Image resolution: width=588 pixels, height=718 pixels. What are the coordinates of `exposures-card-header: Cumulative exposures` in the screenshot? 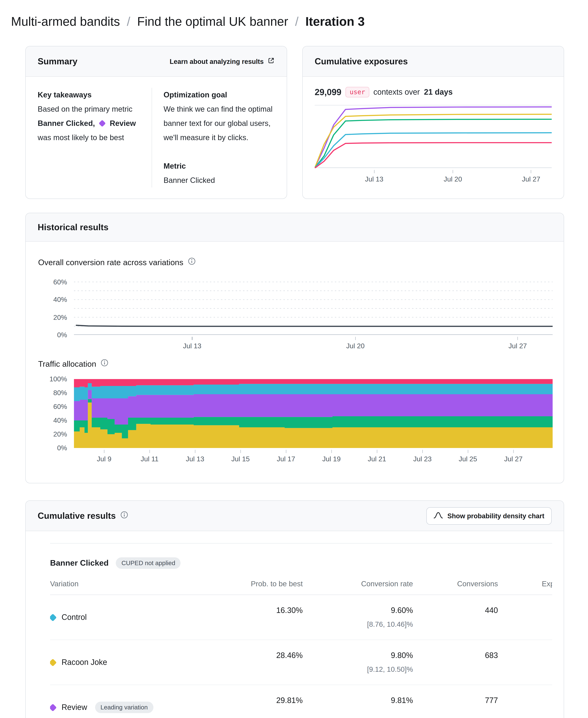 It's located at (433, 62).